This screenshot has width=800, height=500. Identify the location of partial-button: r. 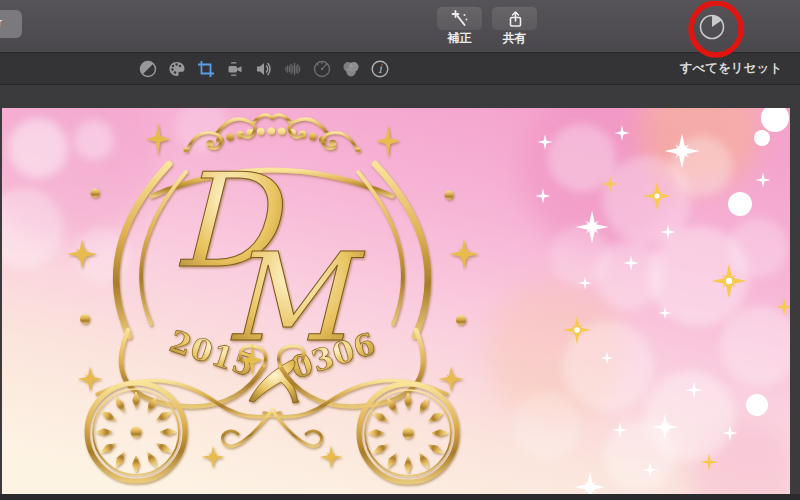
(11, 24).